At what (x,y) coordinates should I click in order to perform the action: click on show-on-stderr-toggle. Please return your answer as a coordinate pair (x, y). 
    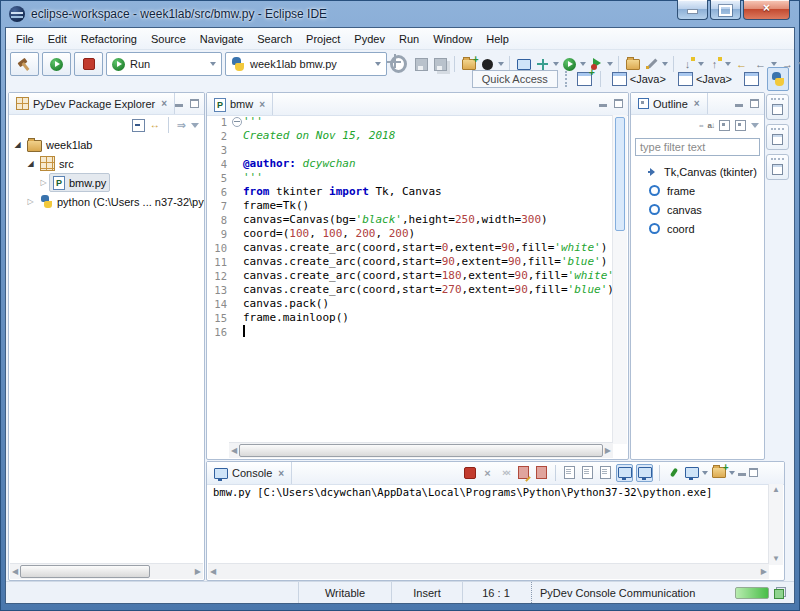
    Looking at the image, I should click on (644, 473).